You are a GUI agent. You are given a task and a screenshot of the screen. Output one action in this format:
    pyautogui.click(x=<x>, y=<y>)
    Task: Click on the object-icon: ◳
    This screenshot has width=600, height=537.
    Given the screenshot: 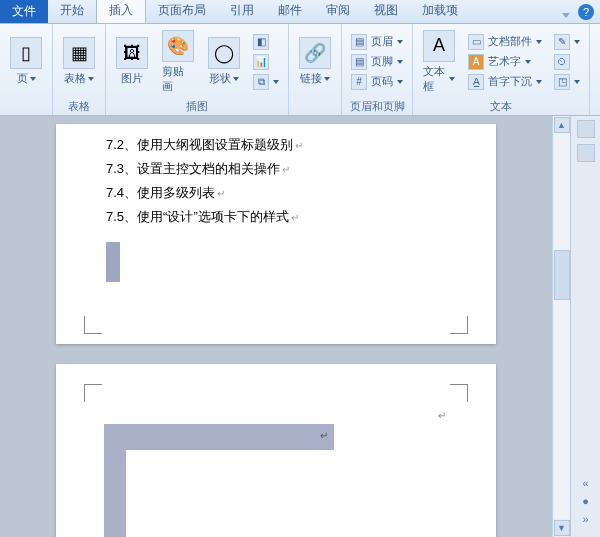 What is the action you would take?
    pyautogui.click(x=562, y=82)
    